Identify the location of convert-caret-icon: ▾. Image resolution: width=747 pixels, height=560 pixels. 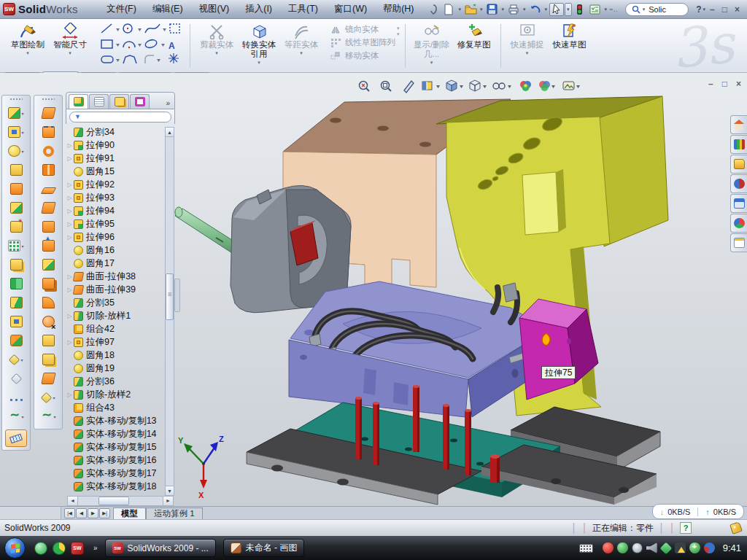
(259, 63).